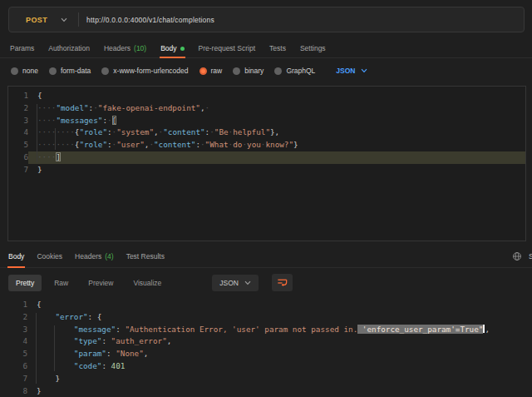  What do you see at coordinates (277, 122) in the screenshot?
I see `code-text: ····"messages":·[` at bounding box center [277, 122].